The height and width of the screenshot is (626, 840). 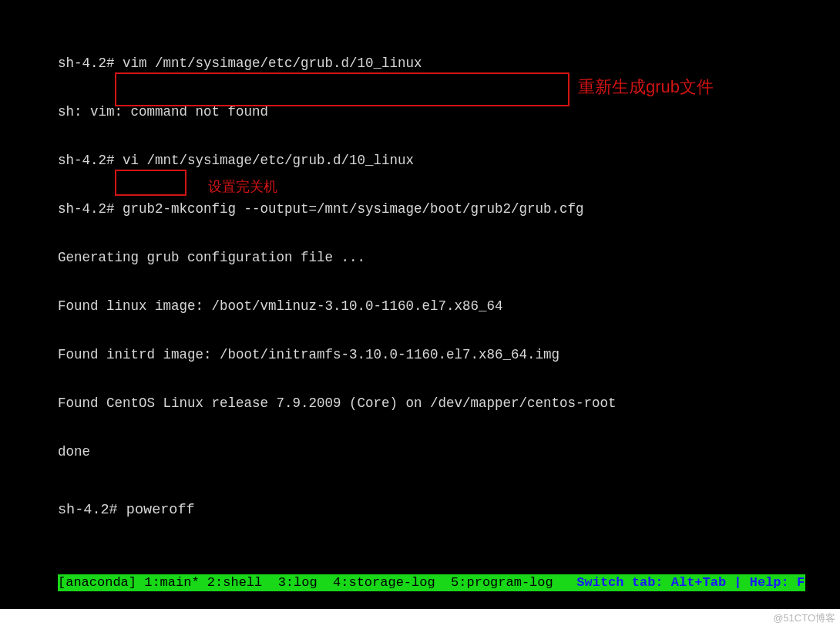 What do you see at coordinates (805, 618) in the screenshot?
I see `watermark: @51CTO博客` at bounding box center [805, 618].